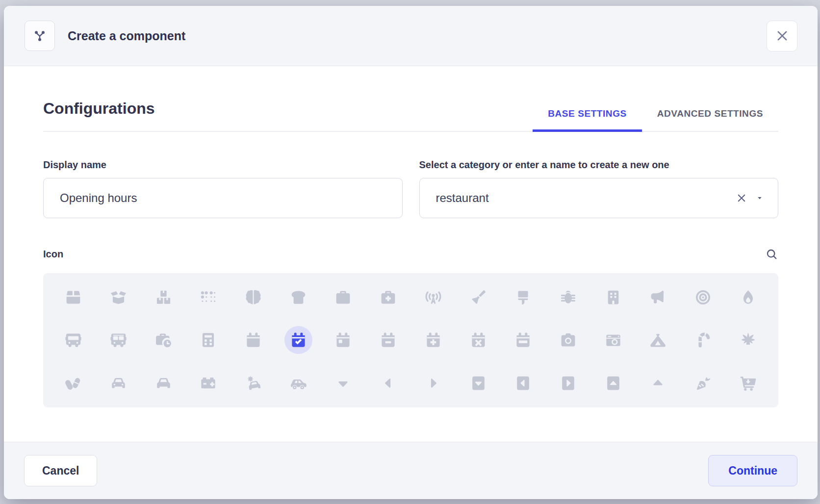 The width and height of the screenshot is (820, 504). I want to click on icon-caret-left, so click(388, 383).